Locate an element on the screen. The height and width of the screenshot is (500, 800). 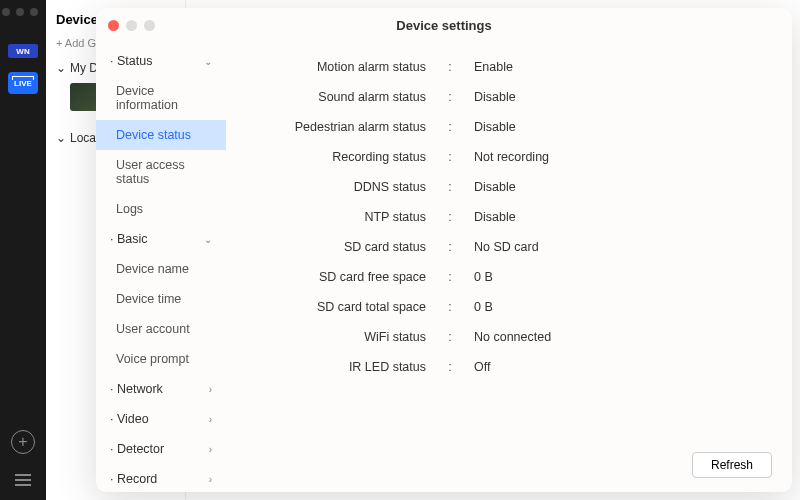
status-label: Pedestrian alarm status is located at coordinates (345, 127).